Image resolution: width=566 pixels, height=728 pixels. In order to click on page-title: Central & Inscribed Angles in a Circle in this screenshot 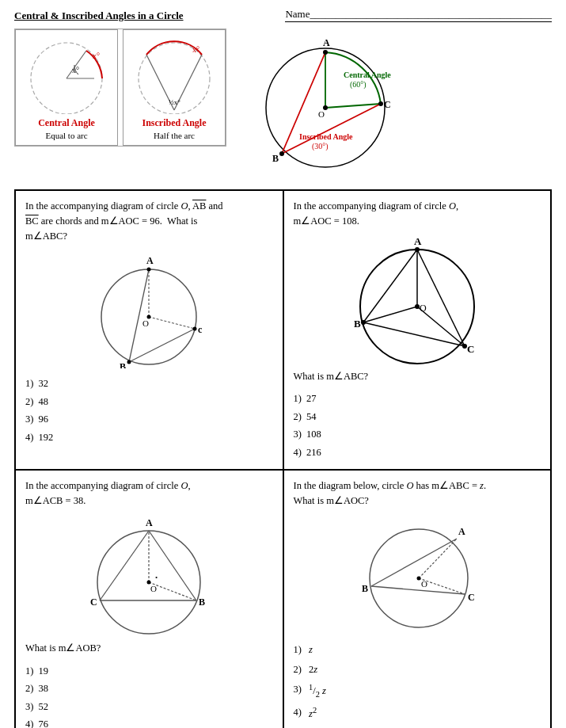, I will do `click(99, 16)`.